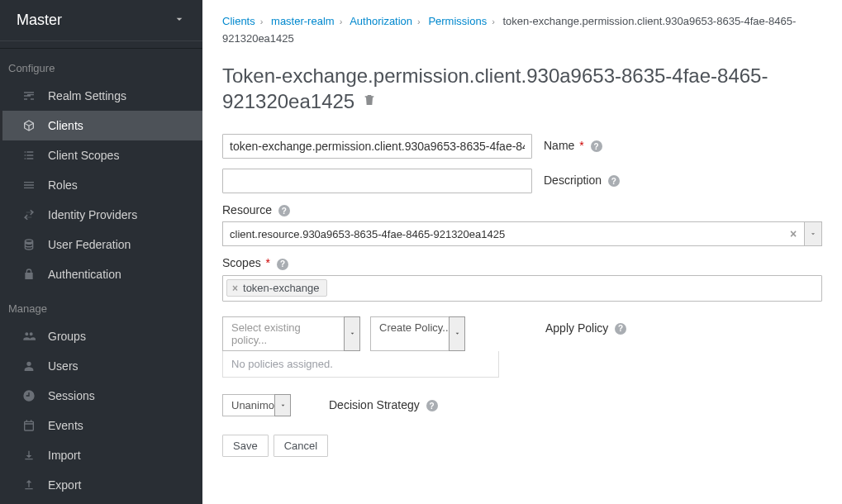 The image size is (842, 504). I want to click on cancel-button: Cancel, so click(301, 446).